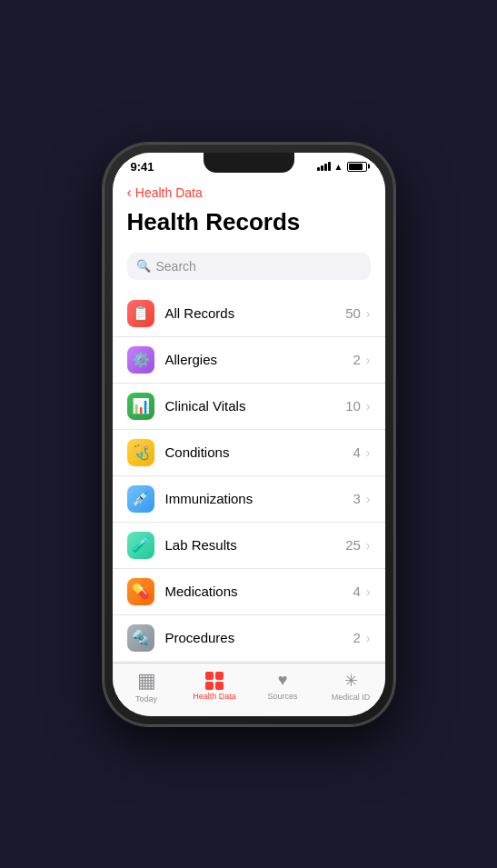 The image size is (497, 868). What do you see at coordinates (249, 360) in the screenshot?
I see `list-item: ⚙️ Allergies 2 ›` at bounding box center [249, 360].